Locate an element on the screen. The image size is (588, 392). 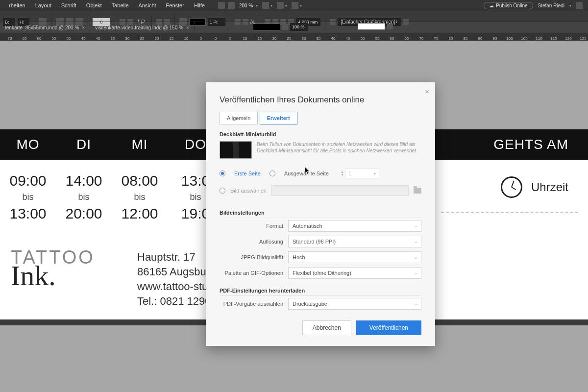
ruler-tick: 15 is located at coordinates (260, 38).